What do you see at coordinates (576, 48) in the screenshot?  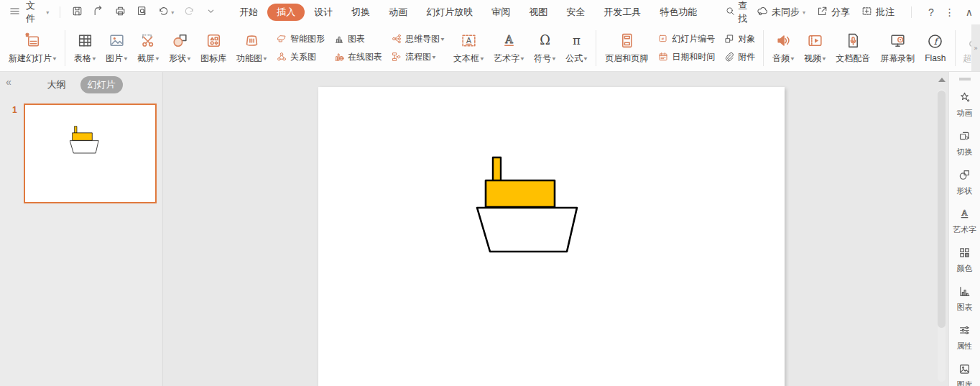 I see `formula-button: π公式▾` at bounding box center [576, 48].